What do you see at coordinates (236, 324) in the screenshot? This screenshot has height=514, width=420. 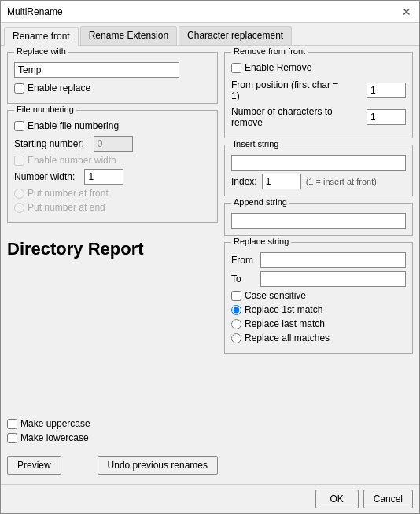 I see `replace-last-radio` at bounding box center [236, 324].